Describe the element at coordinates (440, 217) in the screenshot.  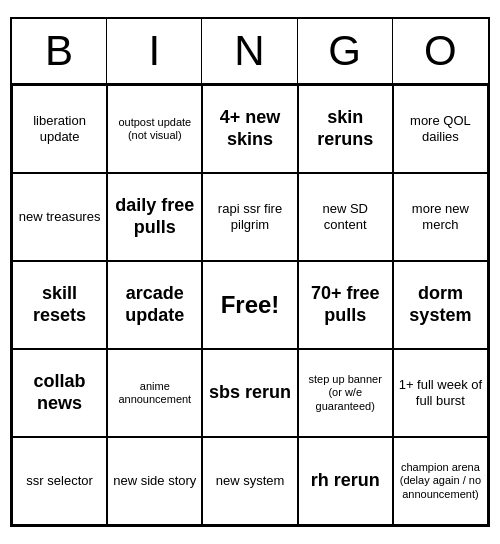
I see `bingo-cell-9: more new merch` at that location.